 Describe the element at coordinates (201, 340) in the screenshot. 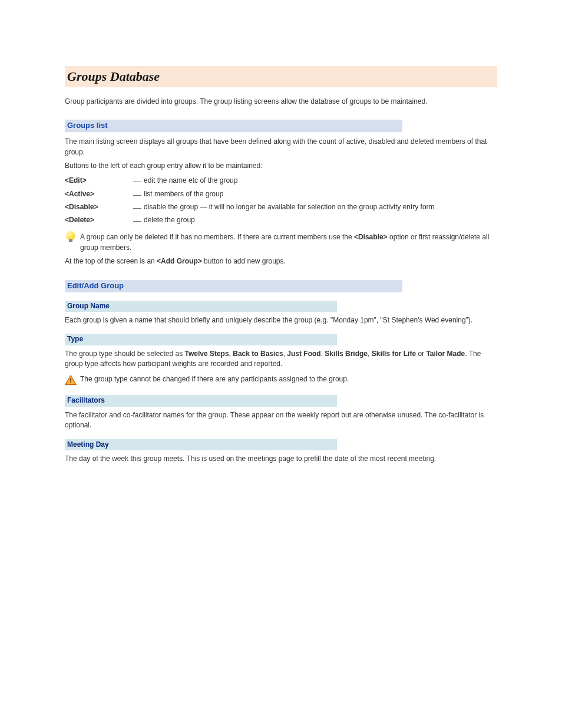

I see `section-heading-type: Type` at that location.